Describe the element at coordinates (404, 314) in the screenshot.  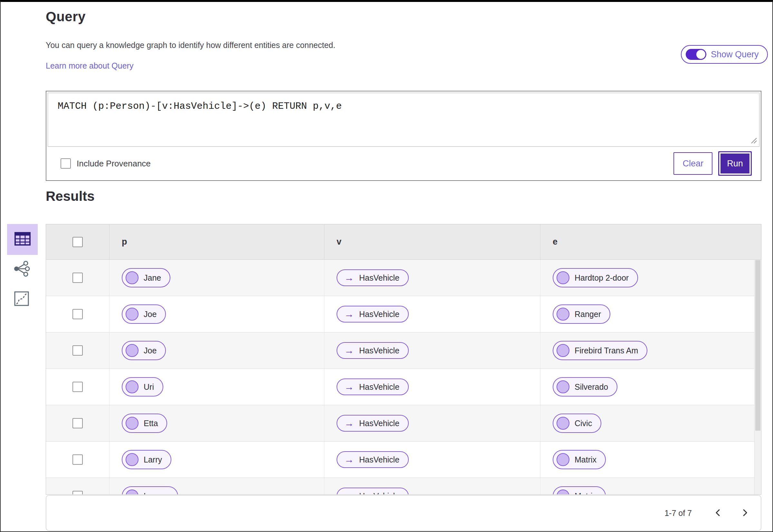
I see `table-row: Joe → HasVehicle Ranger` at that location.